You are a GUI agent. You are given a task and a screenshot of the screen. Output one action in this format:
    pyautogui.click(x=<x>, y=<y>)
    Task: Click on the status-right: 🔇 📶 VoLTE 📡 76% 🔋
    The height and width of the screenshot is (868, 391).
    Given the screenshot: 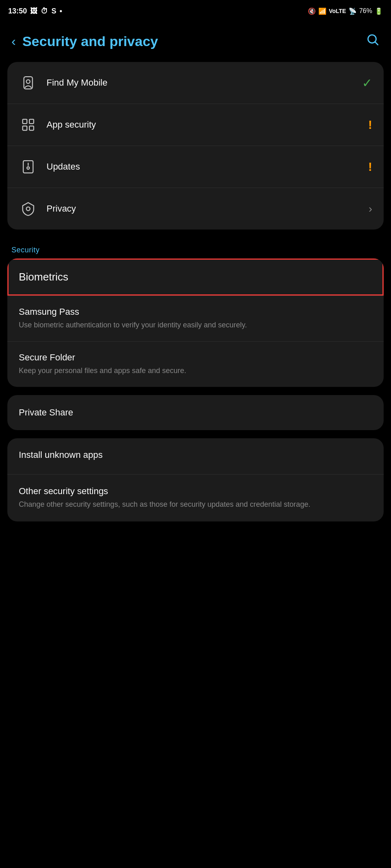 What is the action you would take?
    pyautogui.click(x=345, y=11)
    